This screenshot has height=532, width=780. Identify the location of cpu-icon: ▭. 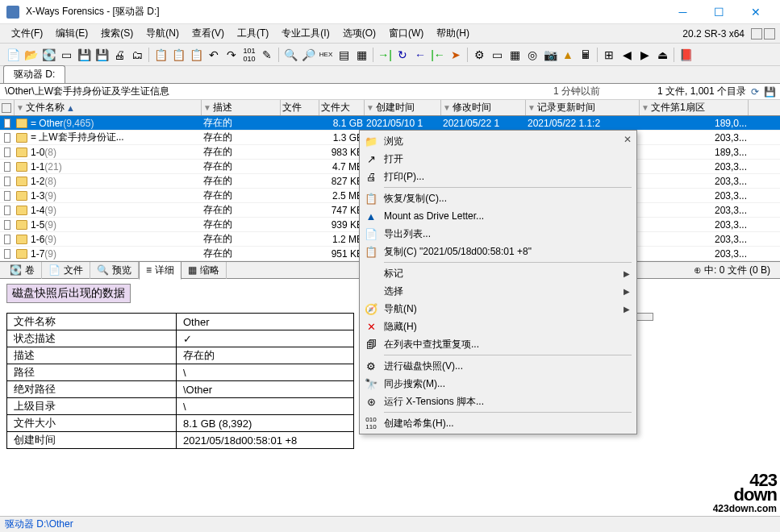
(497, 55).